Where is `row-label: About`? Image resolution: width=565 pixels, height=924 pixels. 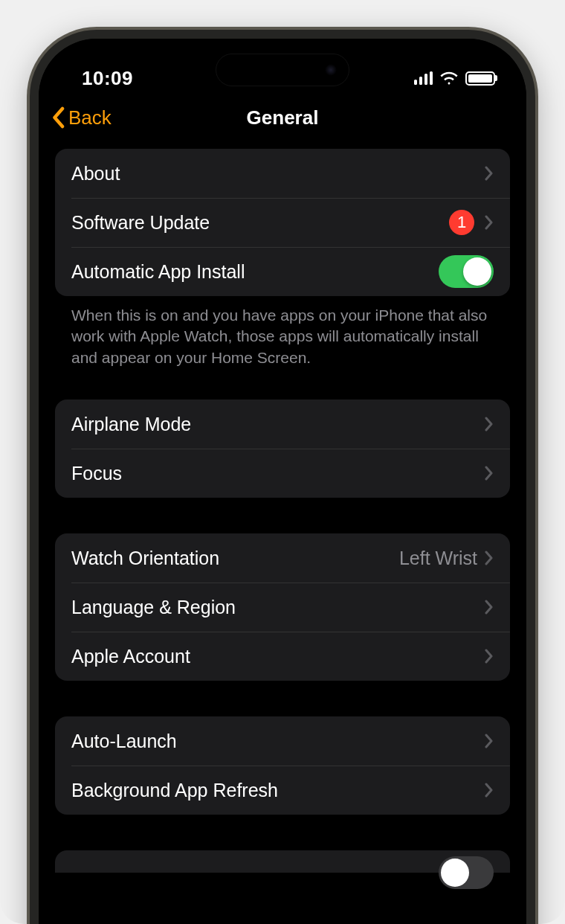
row-label: About is located at coordinates (278, 174).